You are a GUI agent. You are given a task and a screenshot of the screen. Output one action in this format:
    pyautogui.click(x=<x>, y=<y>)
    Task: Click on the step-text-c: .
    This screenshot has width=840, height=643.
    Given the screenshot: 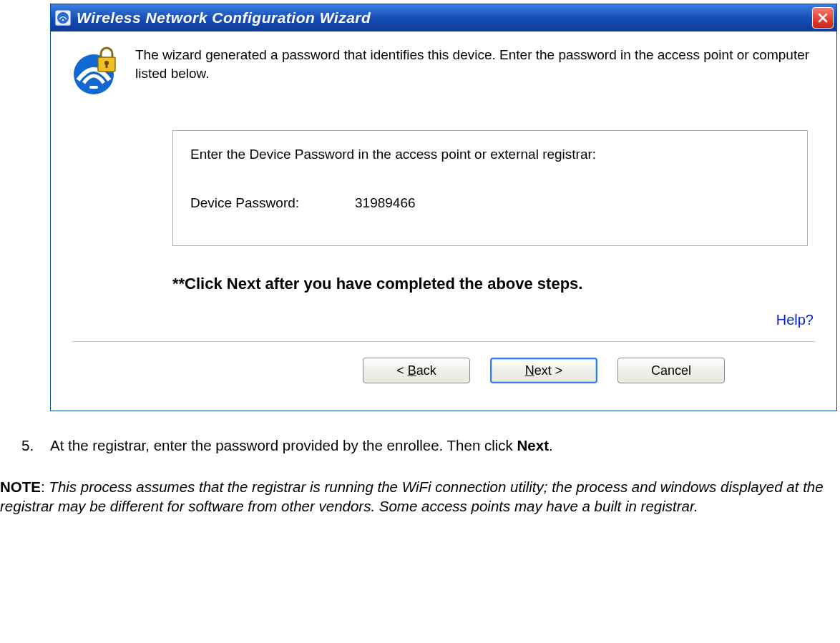 What is the action you would take?
    pyautogui.click(x=551, y=445)
    